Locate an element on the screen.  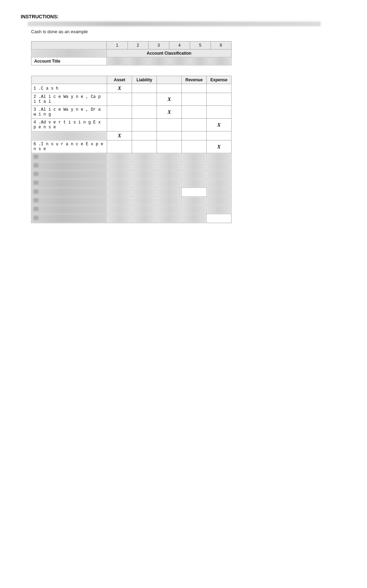
table-row: 6 .I n s u r a n c e E x p e n s eX is located at coordinates (131, 147).